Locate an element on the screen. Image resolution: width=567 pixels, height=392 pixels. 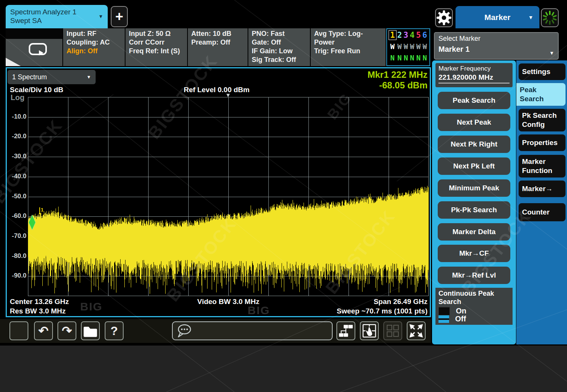
mode-tab-subtitle: Swept SA is located at coordinates (57, 20).